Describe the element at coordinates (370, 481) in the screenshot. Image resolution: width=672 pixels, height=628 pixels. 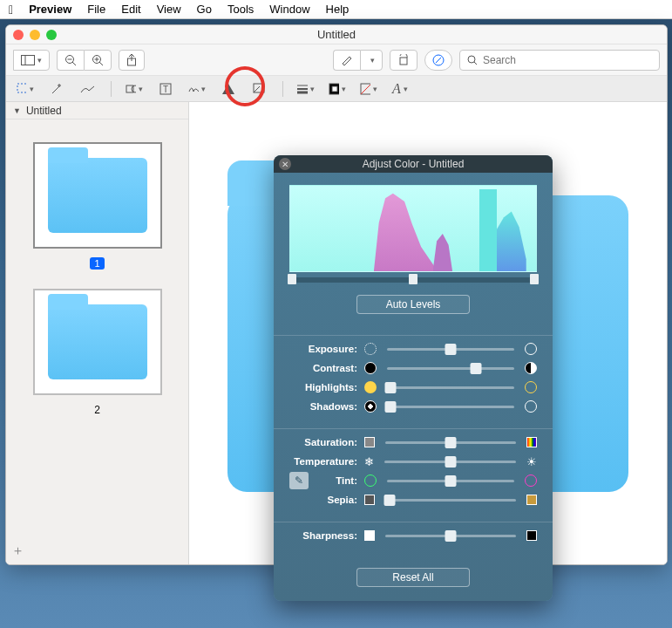
I see `tint-green-icon` at that location.